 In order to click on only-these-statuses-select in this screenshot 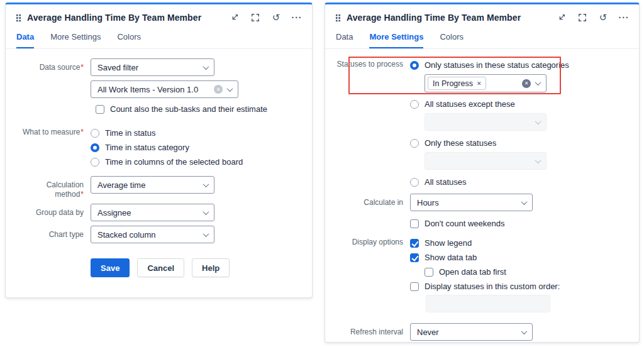, I will do `click(486, 161)`.